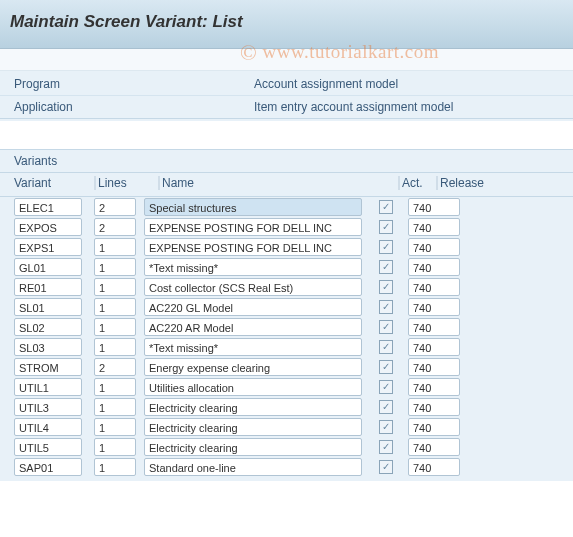 This screenshot has width=573, height=537. What do you see at coordinates (286, 467) in the screenshot?
I see `table-row: SAP011Standard one-line✓740` at bounding box center [286, 467].